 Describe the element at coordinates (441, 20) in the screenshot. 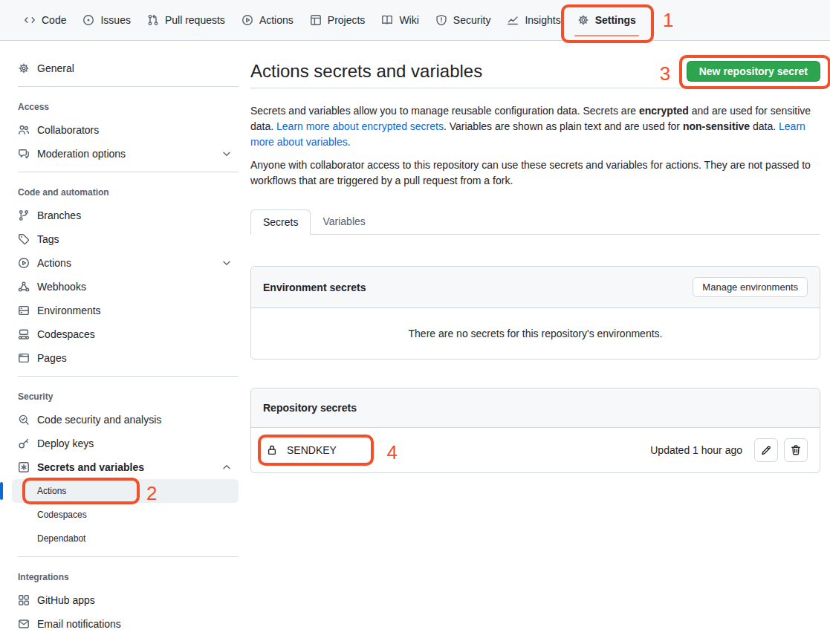

I see `shield-icon` at that location.